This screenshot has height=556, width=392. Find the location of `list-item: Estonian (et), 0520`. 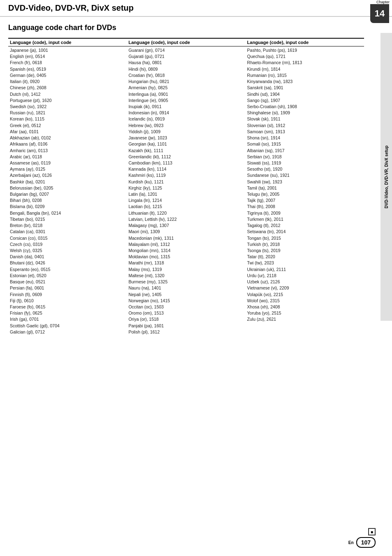

list-item: Estonian (et), 0520 is located at coordinates (67, 276).